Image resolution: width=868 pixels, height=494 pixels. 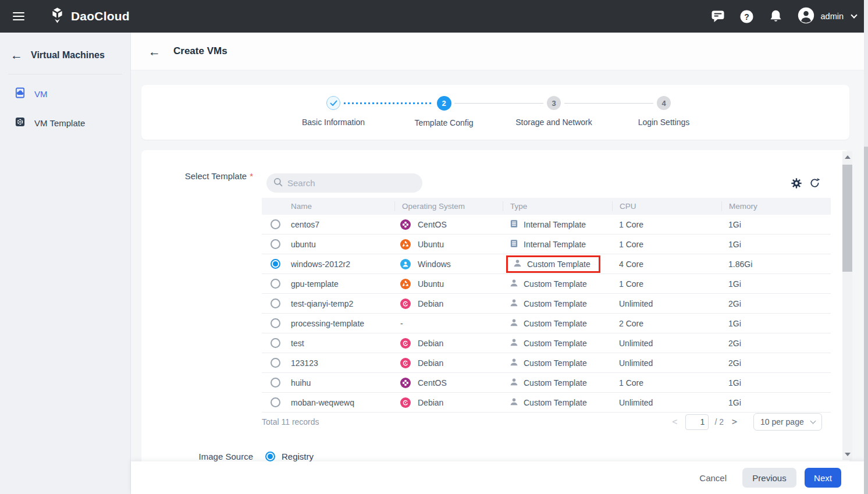 What do you see at coordinates (343, 343) in the screenshot?
I see `cell-template-name: test` at bounding box center [343, 343].